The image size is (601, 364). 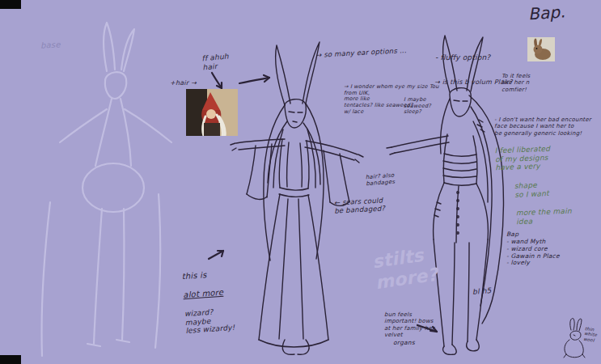 What do you see at coordinates (409, 325) in the screenshot?
I see `annotation-bun-note: bun feels important! bows at her family …` at bounding box center [409, 325].